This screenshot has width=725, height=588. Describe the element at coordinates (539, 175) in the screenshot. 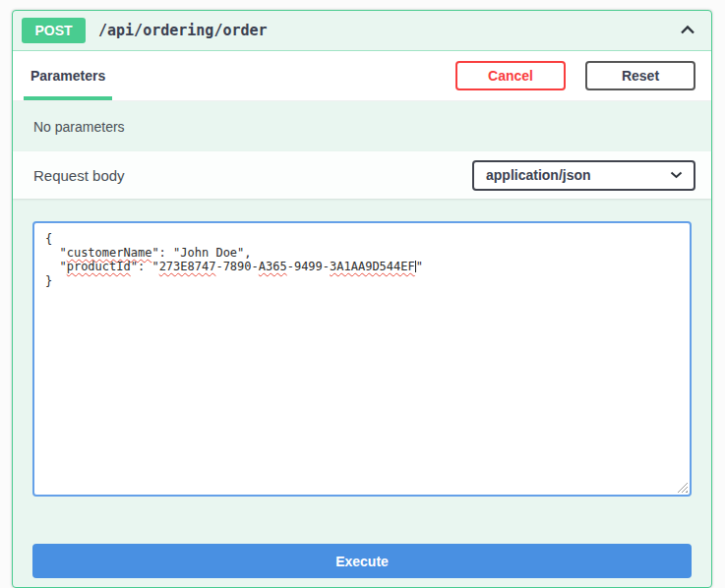

I see `content-type-value: application/json` at that location.